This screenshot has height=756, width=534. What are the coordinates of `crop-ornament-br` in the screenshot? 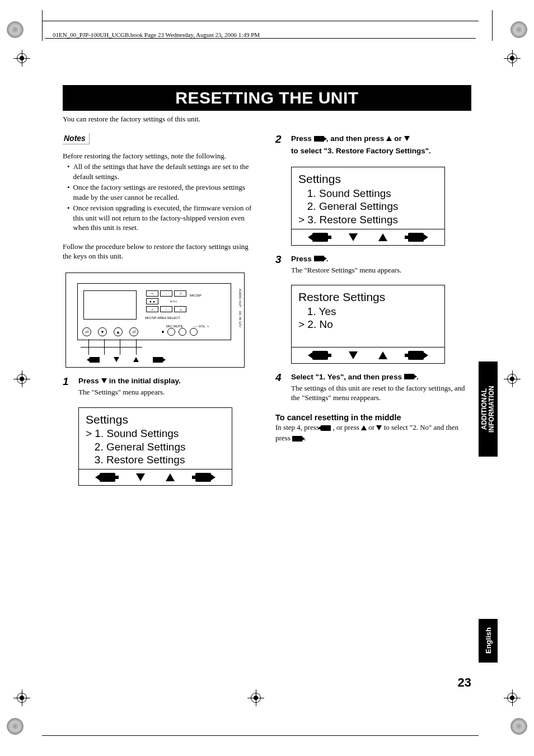 It's located at (519, 726).